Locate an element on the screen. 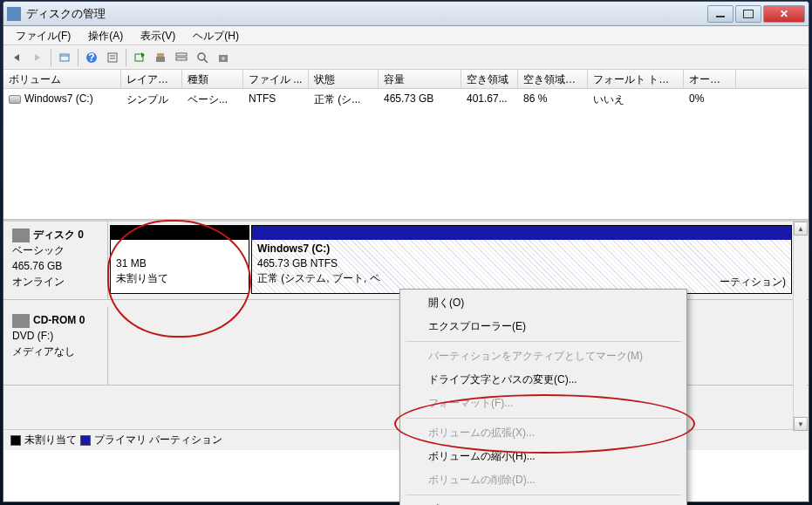  volume-cell: NTFS is located at coordinates (276, 99).